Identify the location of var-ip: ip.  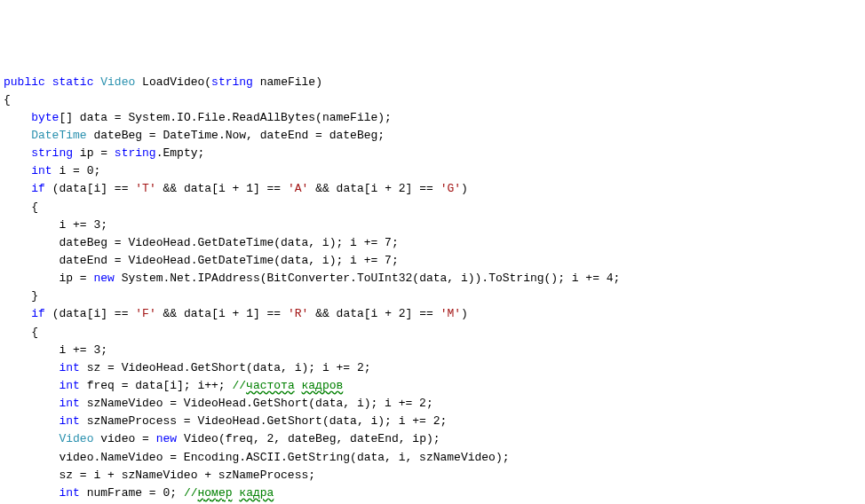
(87, 153).